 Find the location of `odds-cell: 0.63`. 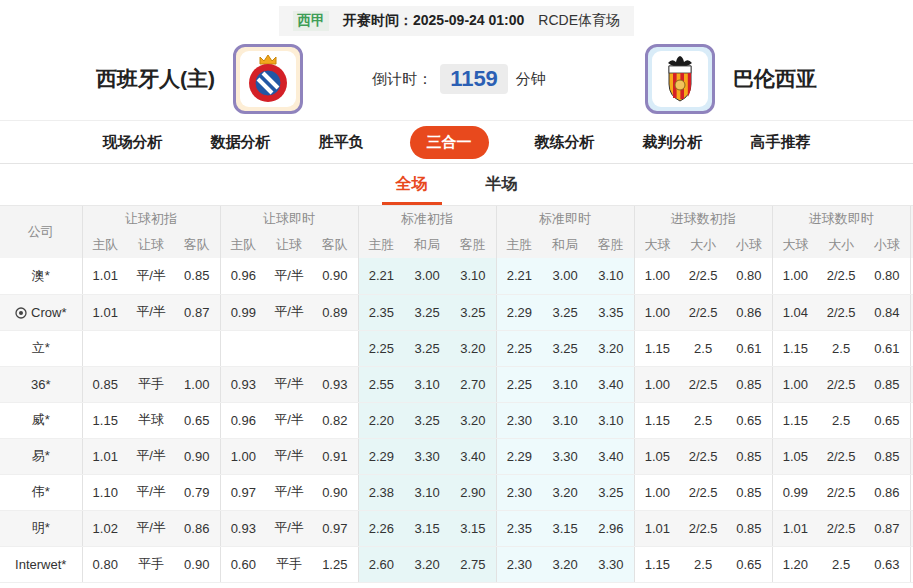

odds-cell: 0.63 is located at coordinates (887, 564).